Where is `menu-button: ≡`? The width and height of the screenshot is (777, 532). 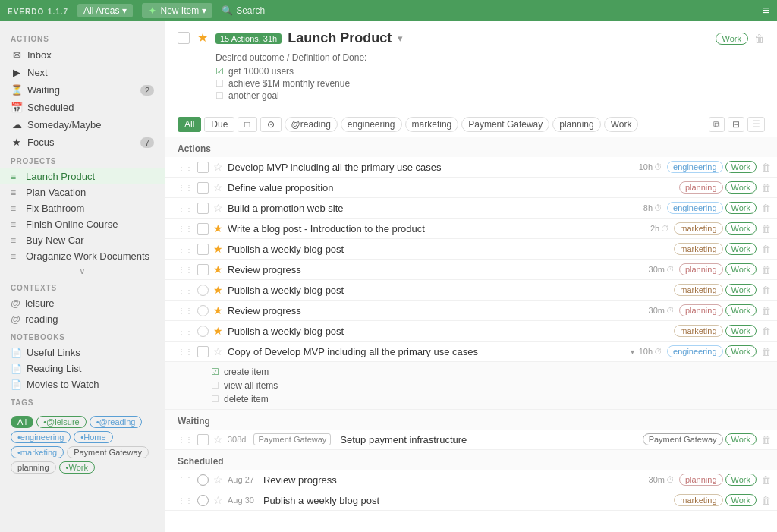 menu-button: ≡ is located at coordinates (766, 11).